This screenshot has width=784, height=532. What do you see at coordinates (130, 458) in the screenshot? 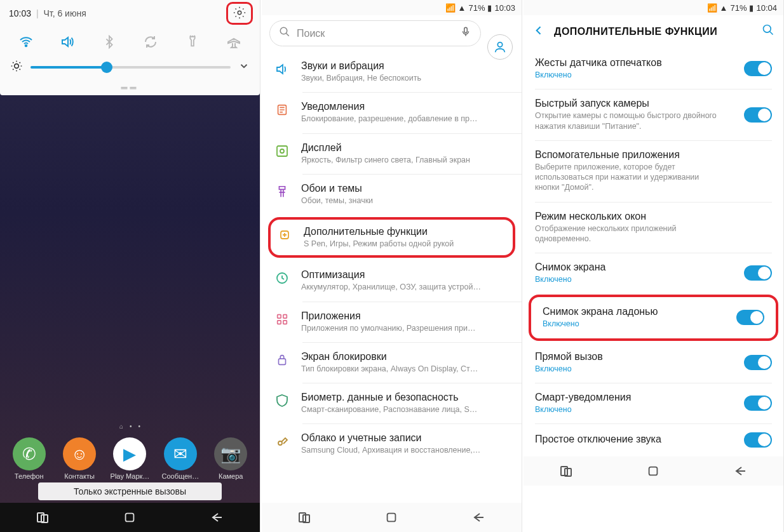
I see `dock-app-play: ▶Play Марк…` at bounding box center [130, 458].